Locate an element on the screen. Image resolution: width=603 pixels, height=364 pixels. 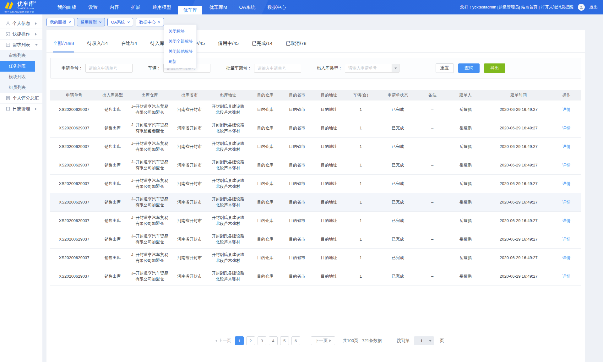
cell-dest-address: 目的地址 is located at coordinates (329, 221).